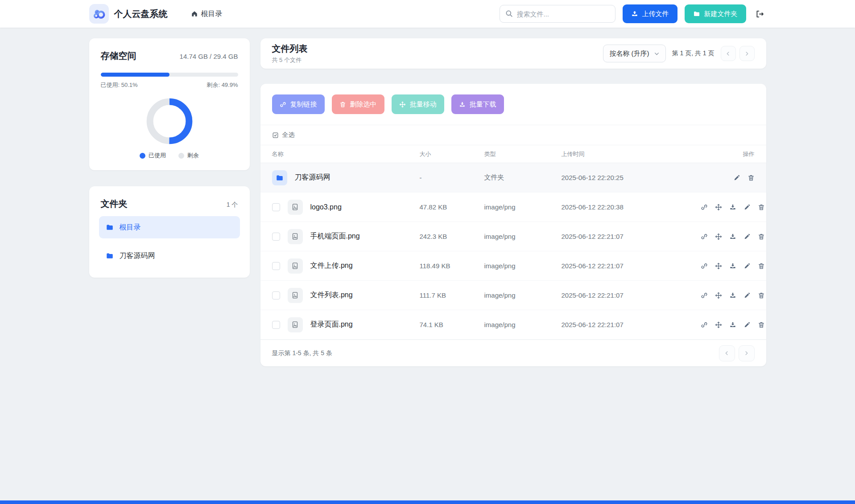  What do you see at coordinates (747, 53) in the screenshot?
I see `chevron-right-icon` at bounding box center [747, 53].